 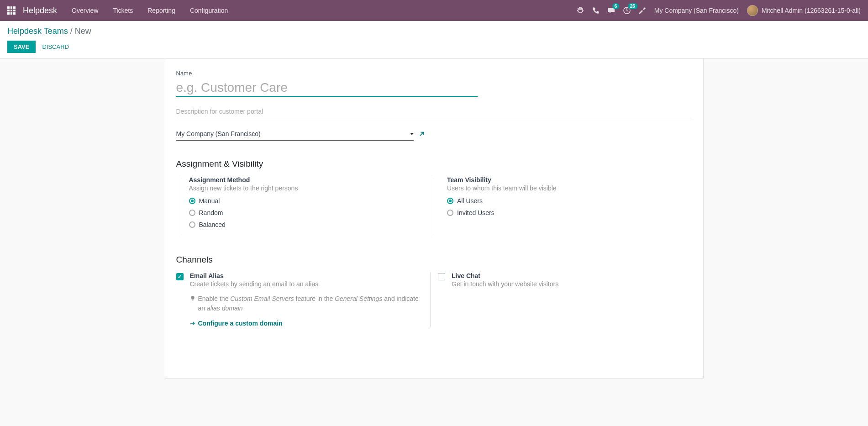 I want to click on nav-overview: Overview, so click(x=85, y=11).